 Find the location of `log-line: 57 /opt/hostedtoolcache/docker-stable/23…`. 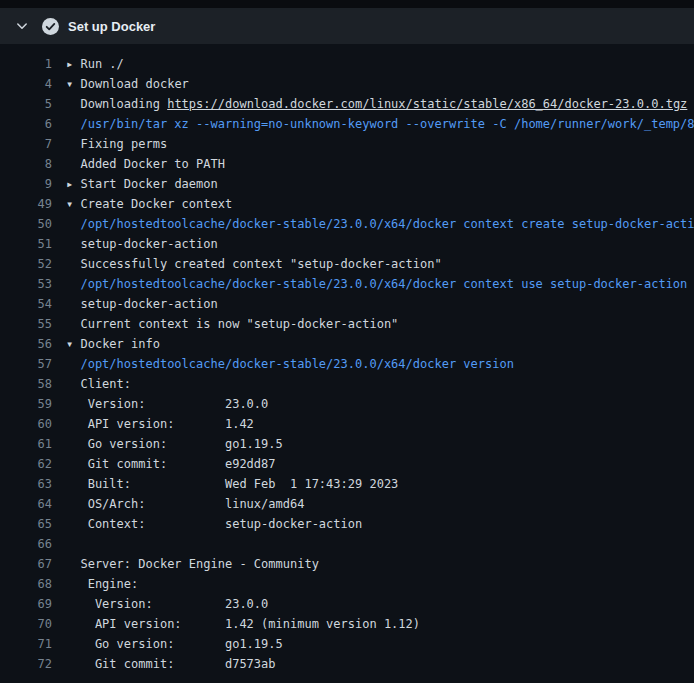

log-line: 57 /opt/hostedtoolcache/docker-stable/23… is located at coordinates (347, 364).